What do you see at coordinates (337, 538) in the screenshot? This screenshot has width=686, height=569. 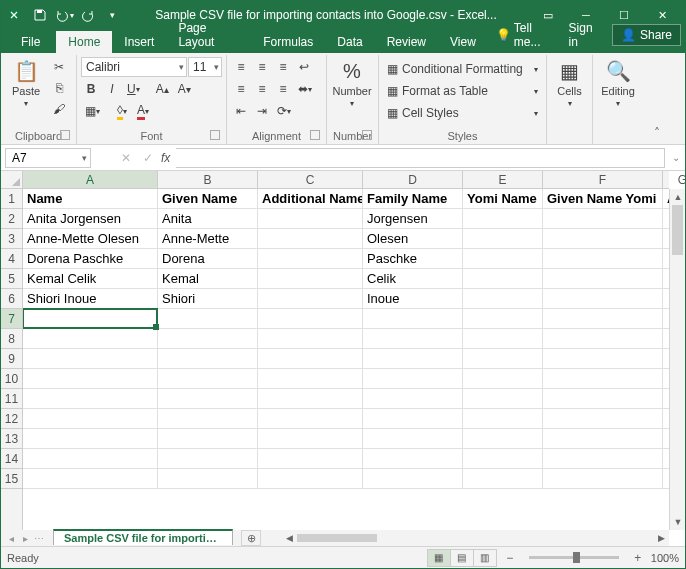 I see `hscroll-thumb` at bounding box center [337, 538].